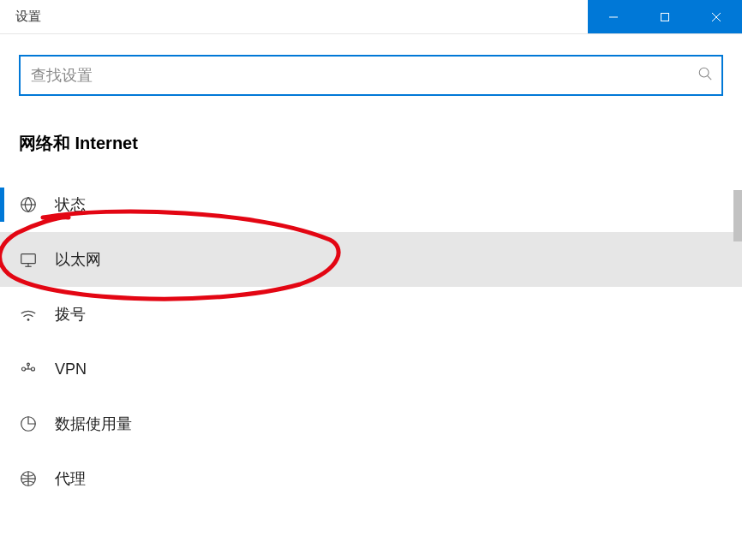  Describe the element at coordinates (28, 259) in the screenshot. I see `ethernet-icon` at that location.